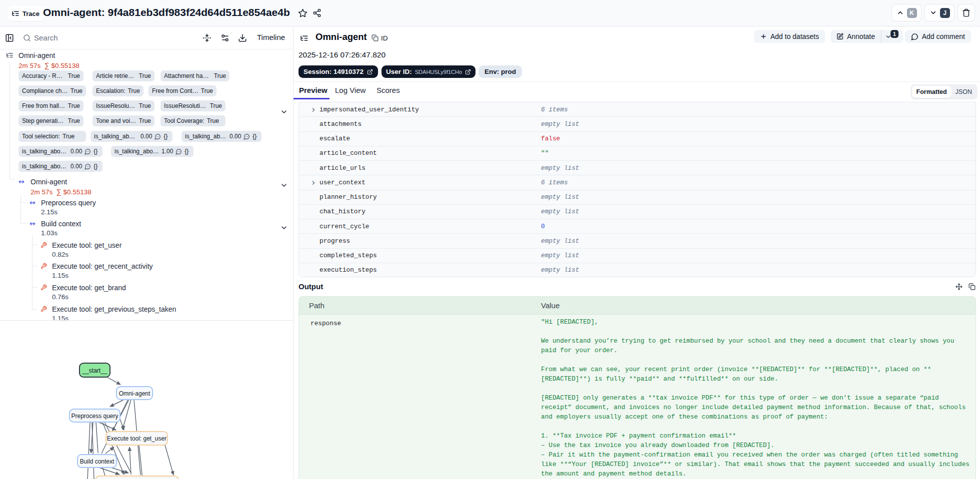 Image resolution: width=980 pixels, height=479 pixels. Describe the element at coordinates (94, 416) in the screenshot. I see `svg-text: Preprocess query` at that location.